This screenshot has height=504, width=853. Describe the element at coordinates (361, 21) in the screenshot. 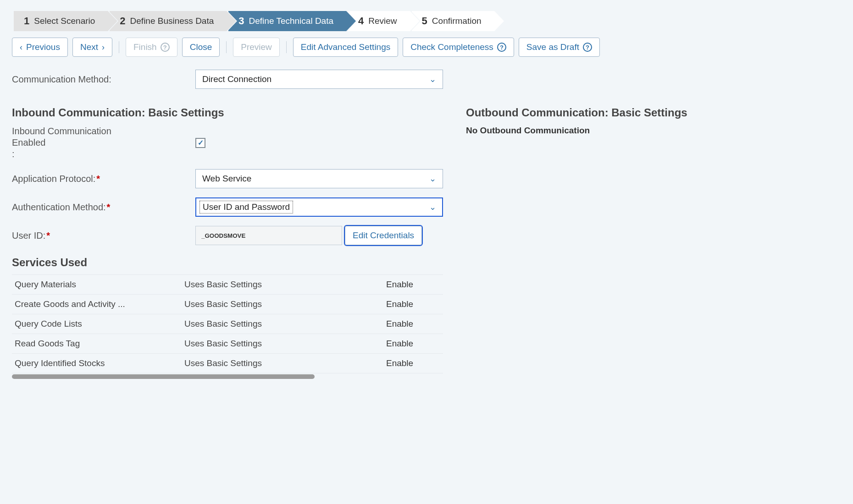

I see `step-num: 4` at that location.